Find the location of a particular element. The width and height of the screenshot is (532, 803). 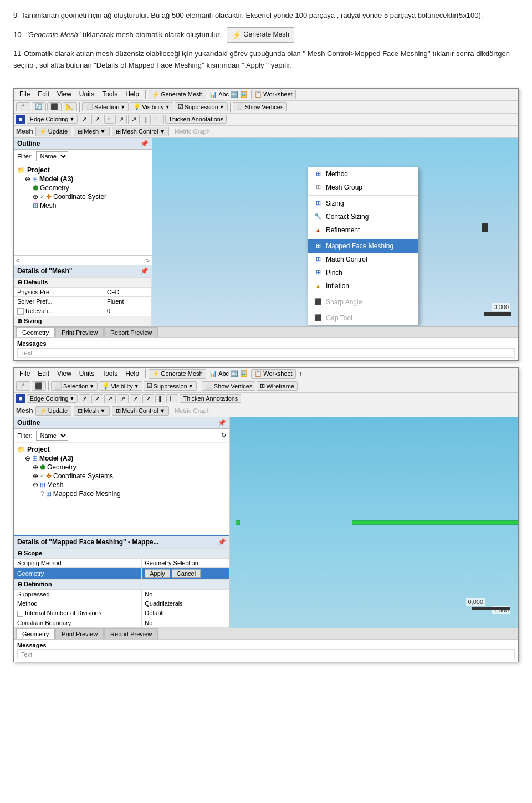

tree2-model: ⊖ ⊞ Model (A3) is located at coordinates (122, 458).